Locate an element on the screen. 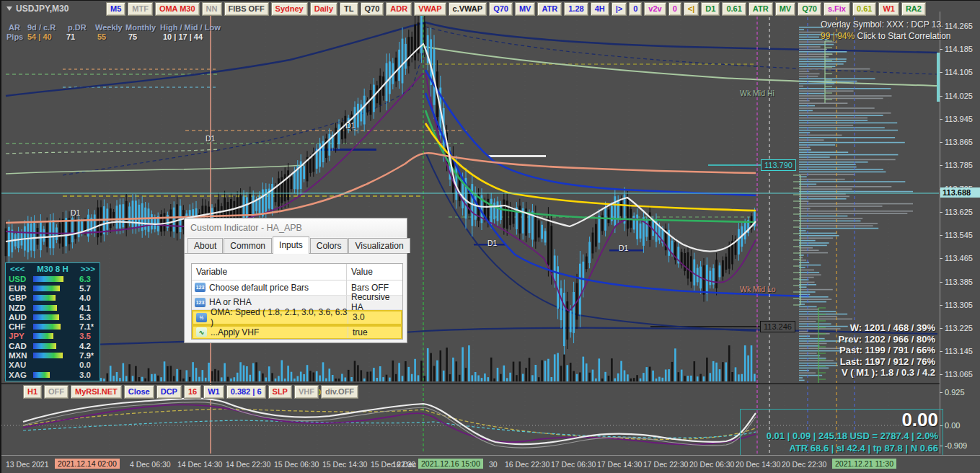  input-row-oma-speed-1-8-2-1-3-0-3-6-6-3: ½OMA: Speed ( 1.8, 2.1, 3.0, 3.6, 6.3 )3… is located at coordinates (297, 317).